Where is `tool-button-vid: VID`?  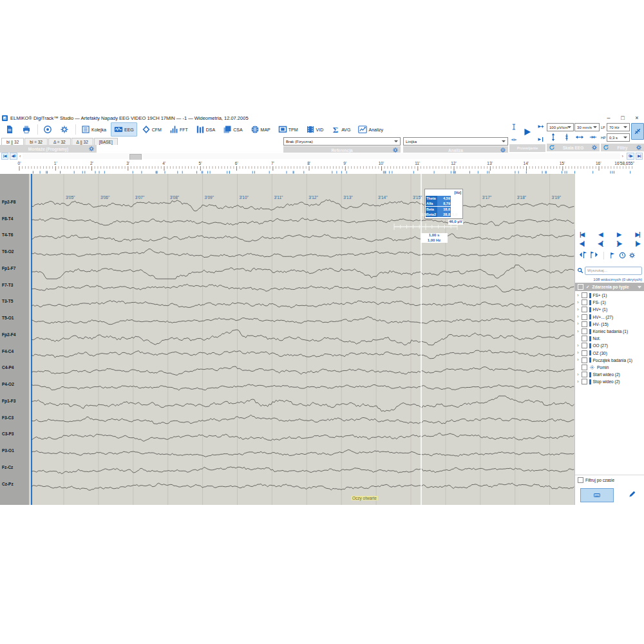
tool-button-vid: VID is located at coordinates (315, 129).